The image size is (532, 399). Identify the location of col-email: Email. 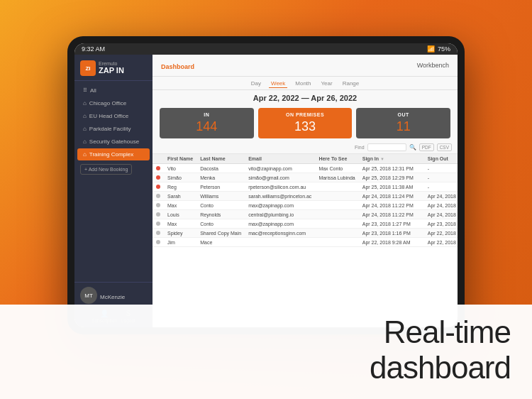
(279, 159).